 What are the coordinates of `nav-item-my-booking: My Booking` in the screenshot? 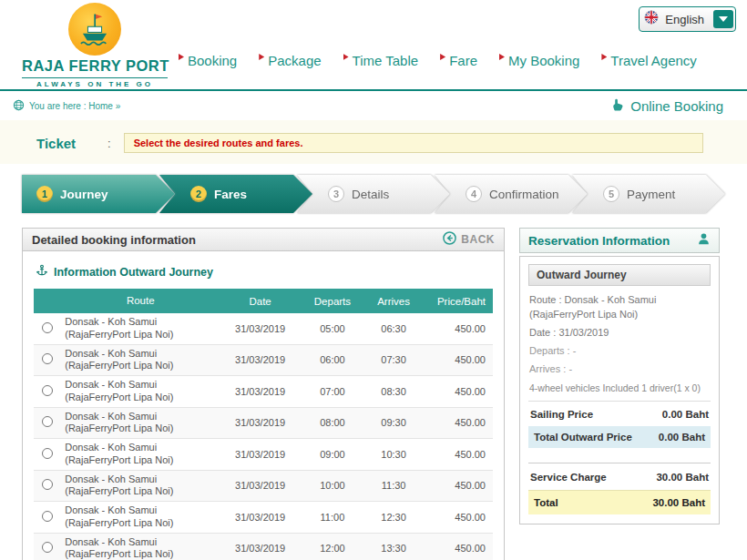 It's located at (539, 60).